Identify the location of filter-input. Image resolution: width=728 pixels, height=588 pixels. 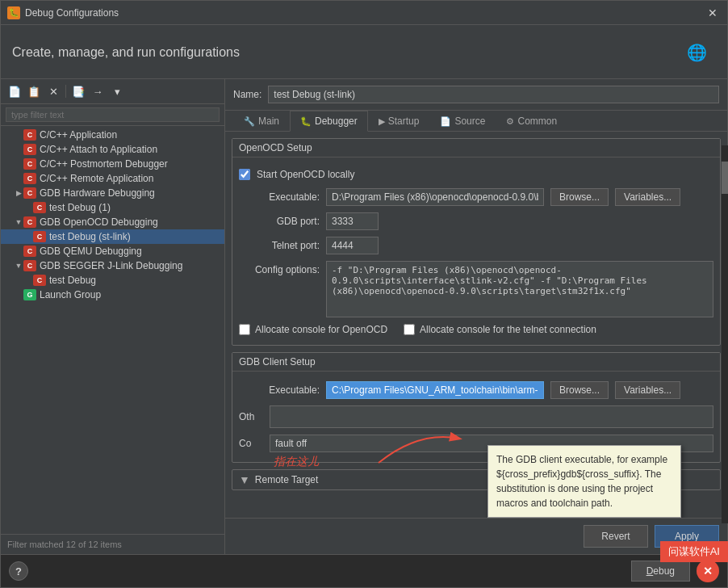
(113, 115).